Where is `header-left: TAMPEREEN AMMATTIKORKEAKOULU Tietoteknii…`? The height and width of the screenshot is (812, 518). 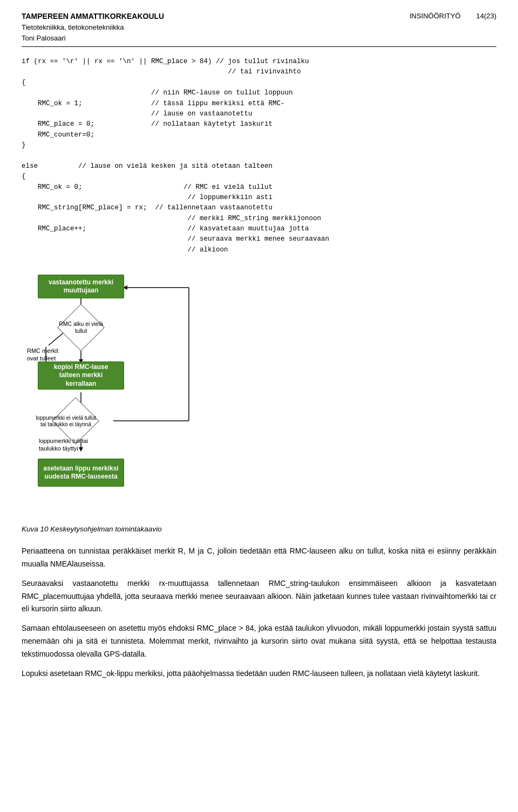
header-left: TAMPEREEN AMMATTIKORKEAKOULU Tietoteknii… is located at coordinates (93, 27).